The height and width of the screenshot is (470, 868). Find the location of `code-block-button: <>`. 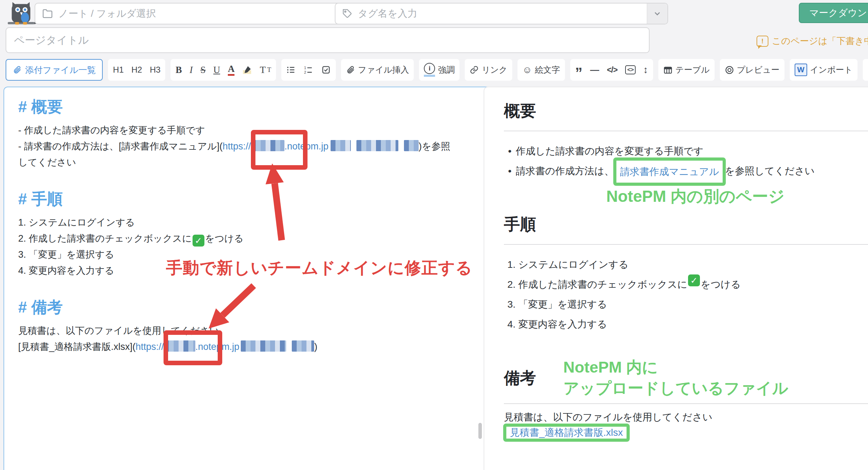

code-block-button: <> is located at coordinates (630, 70).